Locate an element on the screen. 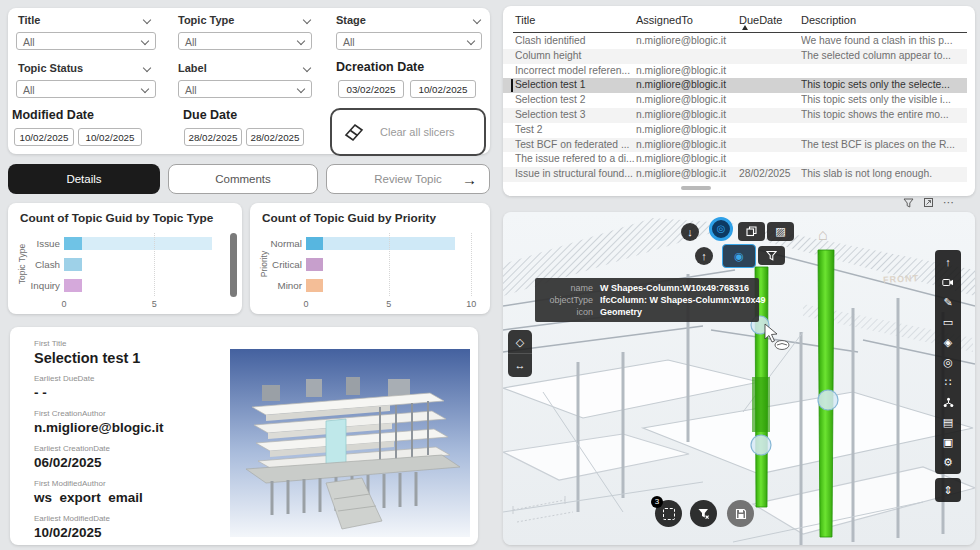  components-tool-button: ∷ is located at coordinates (948, 382).